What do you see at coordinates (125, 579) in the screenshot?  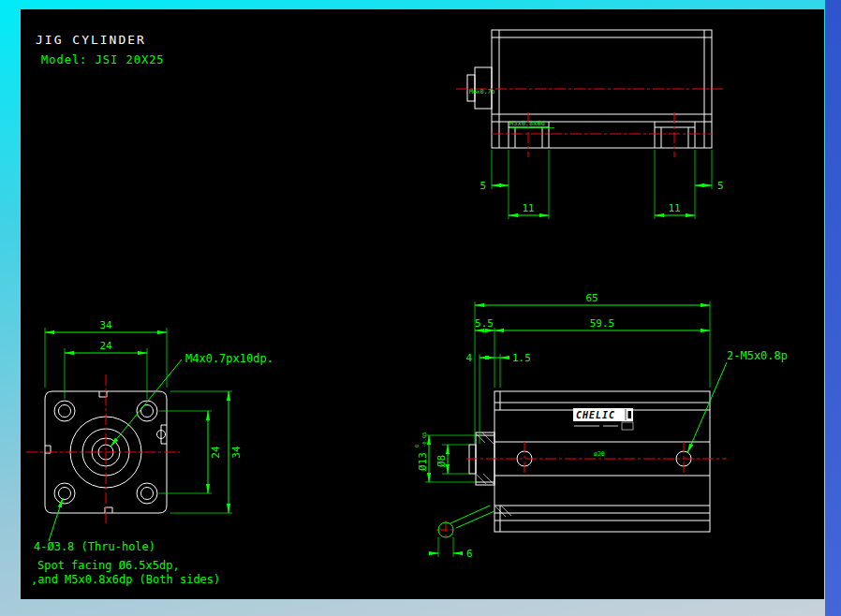 I see `note-thread: ,and M5x0.8x6dp (Both sides)` at bounding box center [125, 579].